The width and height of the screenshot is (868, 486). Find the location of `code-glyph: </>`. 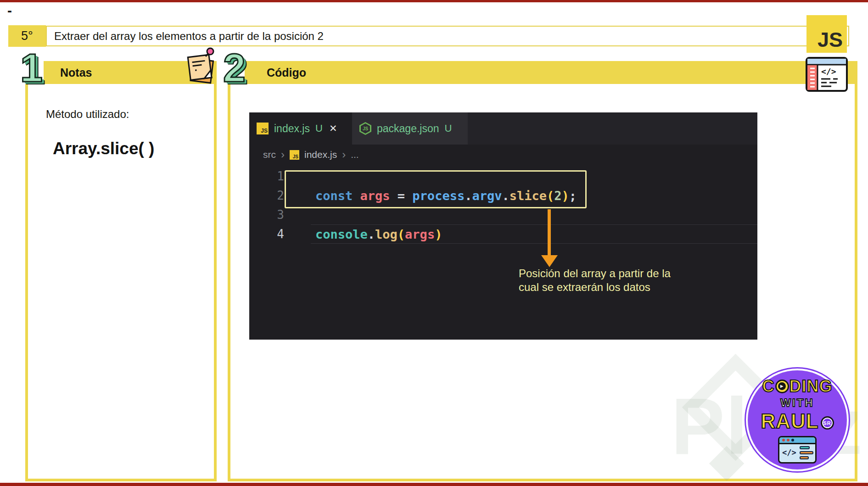

code-glyph: </> is located at coordinates (790, 452).